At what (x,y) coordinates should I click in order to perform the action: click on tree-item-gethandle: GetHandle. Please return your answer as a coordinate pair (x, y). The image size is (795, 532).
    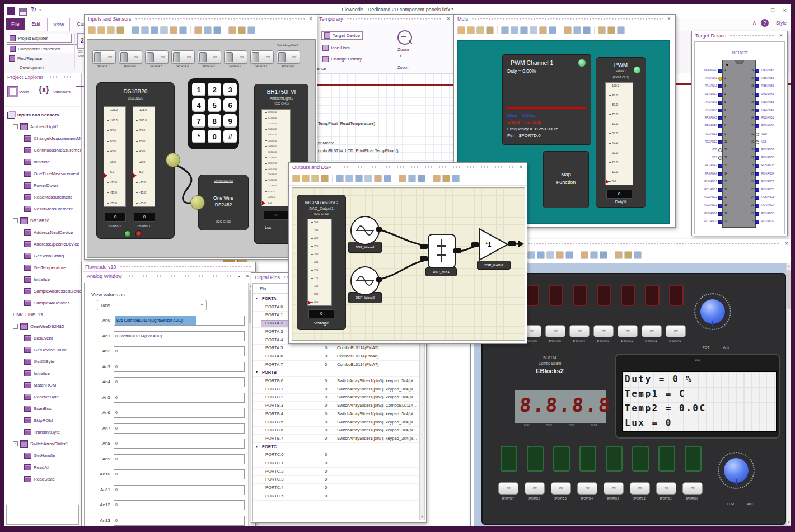
    Looking at the image, I should click on (44, 455).